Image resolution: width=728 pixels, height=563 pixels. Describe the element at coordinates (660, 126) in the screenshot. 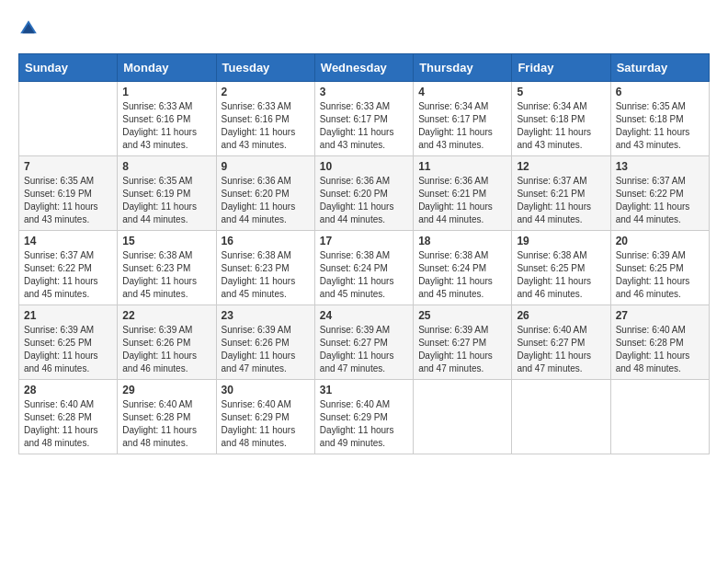

I see `cell-details: Sunrise: 6:35 AMSunset: 6:18 PMDaylight:…` at that location.